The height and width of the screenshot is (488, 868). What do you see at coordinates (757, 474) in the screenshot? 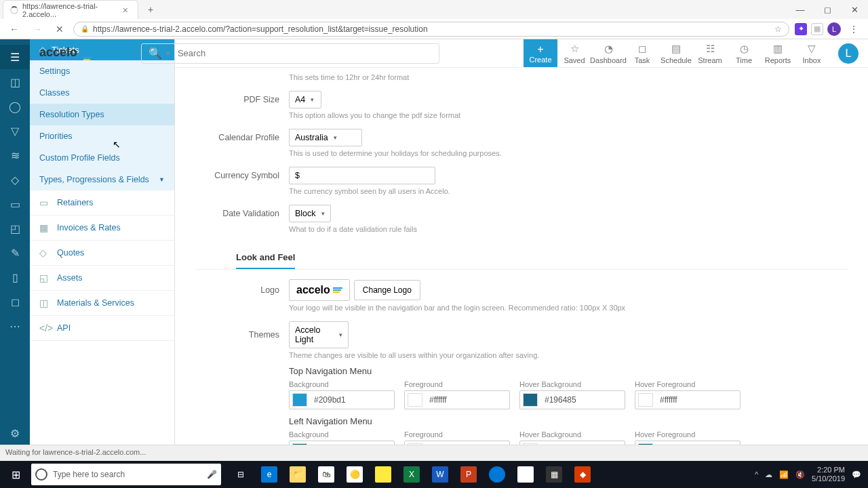
I see `tray-up-icon: ^` at bounding box center [757, 474].